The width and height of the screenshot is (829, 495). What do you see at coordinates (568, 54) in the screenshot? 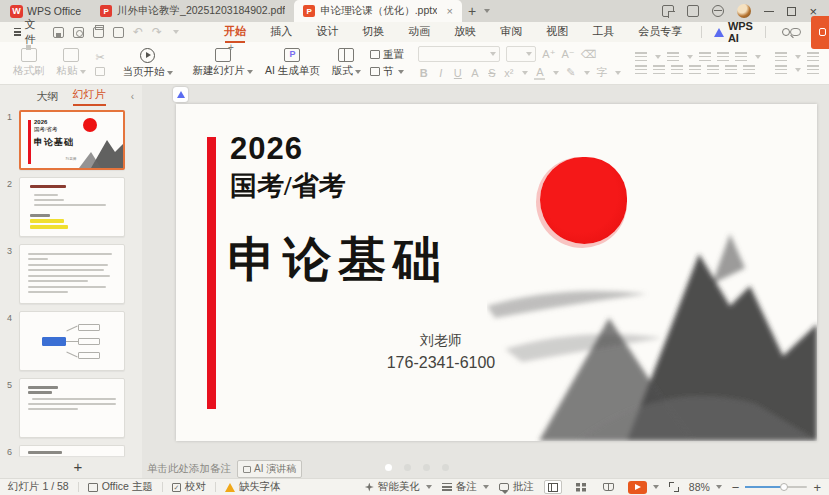
I see `decrease-font-icon: A⁻` at bounding box center [568, 54].